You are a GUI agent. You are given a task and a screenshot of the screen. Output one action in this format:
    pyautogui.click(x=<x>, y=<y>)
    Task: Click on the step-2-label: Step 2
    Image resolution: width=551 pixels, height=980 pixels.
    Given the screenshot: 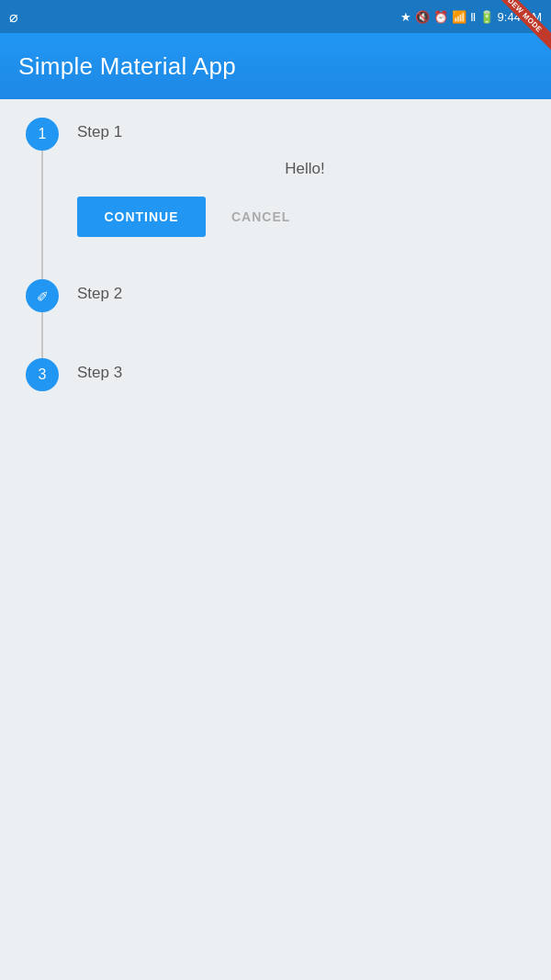 What is the action you would take?
    pyautogui.click(x=305, y=294)
    